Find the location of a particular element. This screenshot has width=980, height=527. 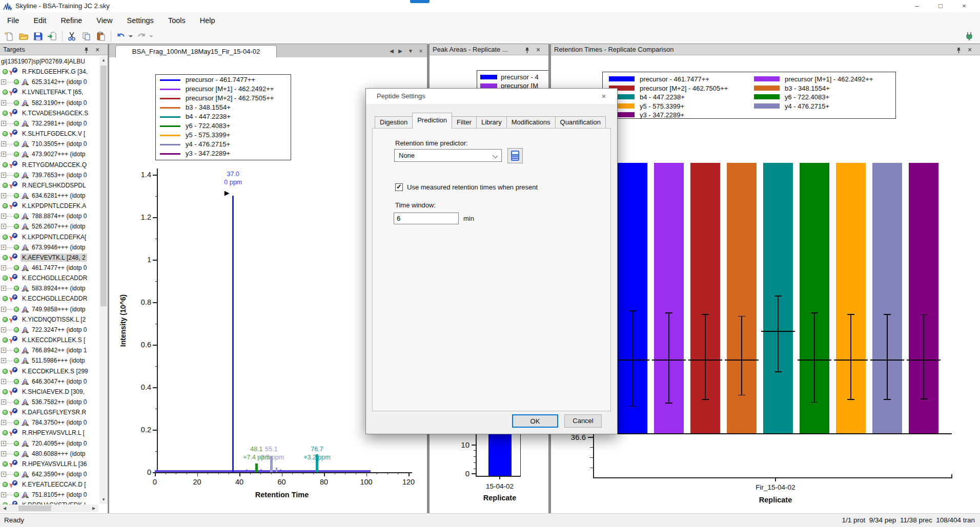

target-row-prec: +646.3047++ (idotp 0 is located at coordinates (50, 382).